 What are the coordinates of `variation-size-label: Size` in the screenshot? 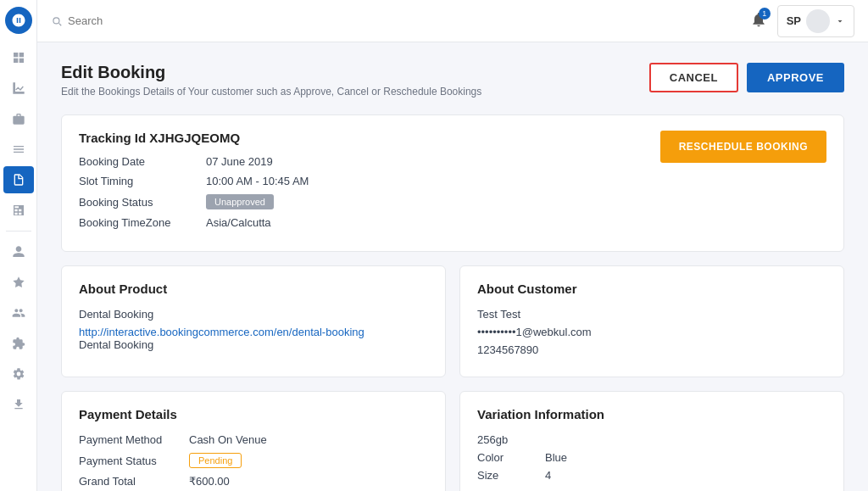 It's located at (511, 475).